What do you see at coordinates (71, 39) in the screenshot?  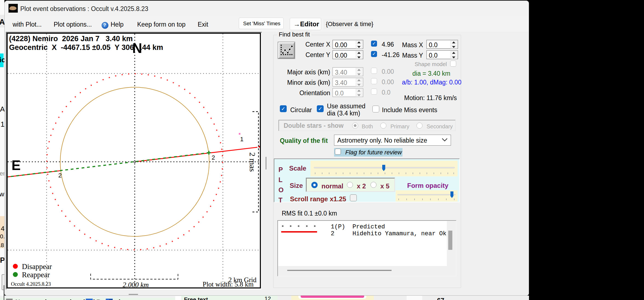 I see `svg-text:(4228) Nemiro 2026 Jan 7 3.: (4228) Nemiro 2026 Jan 7 3.40 km` at bounding box center [71, 39].